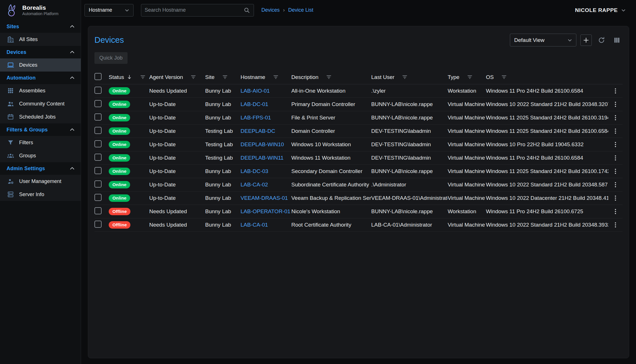 This screenshot has width=636, height=364. What do you see at coordinates (41, 39) in the screenshot?
I see `sidebar-item-all-sites: All Sites` at bounding box center [41, 39].